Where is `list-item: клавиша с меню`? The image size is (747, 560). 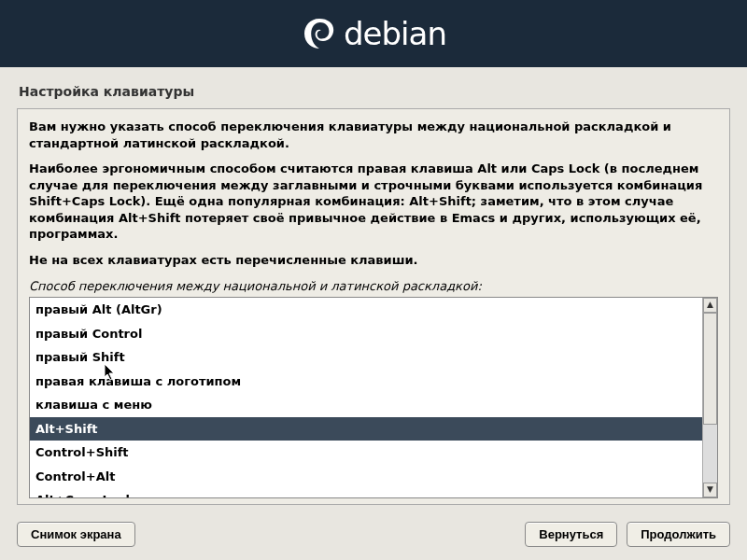
list-item: клавиша с меню is located at coordinates (366, 405).